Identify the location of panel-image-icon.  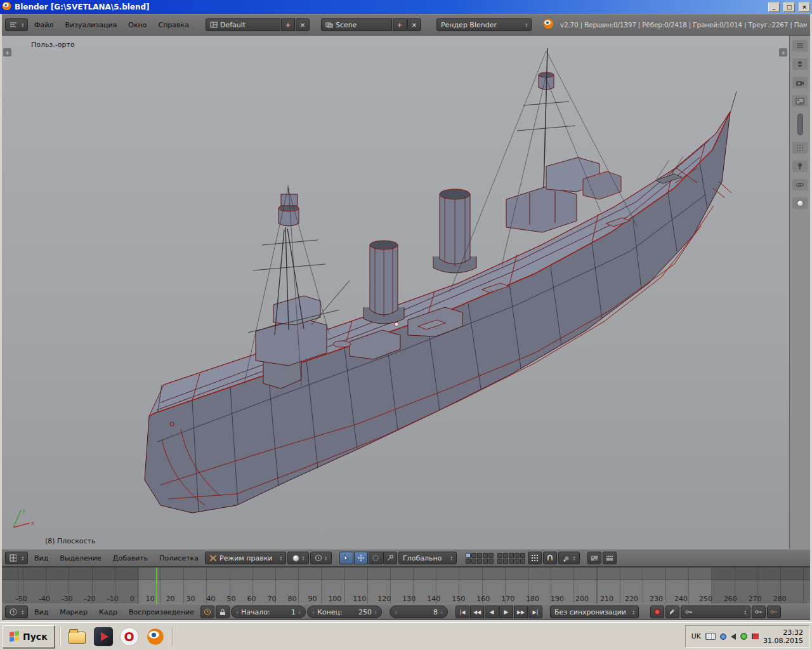
(800, 101).